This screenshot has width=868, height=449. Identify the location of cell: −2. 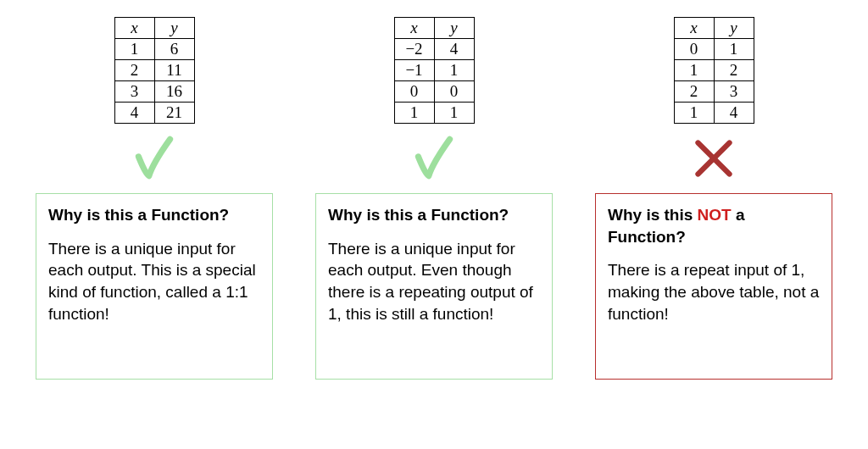
(414, 49).